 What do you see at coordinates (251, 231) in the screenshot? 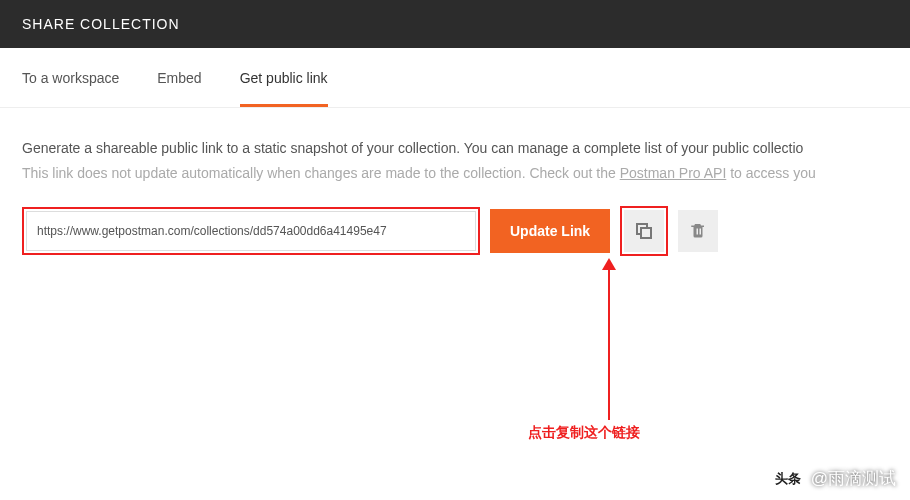
I see `public-link-input` at bounding box center [251, 231].